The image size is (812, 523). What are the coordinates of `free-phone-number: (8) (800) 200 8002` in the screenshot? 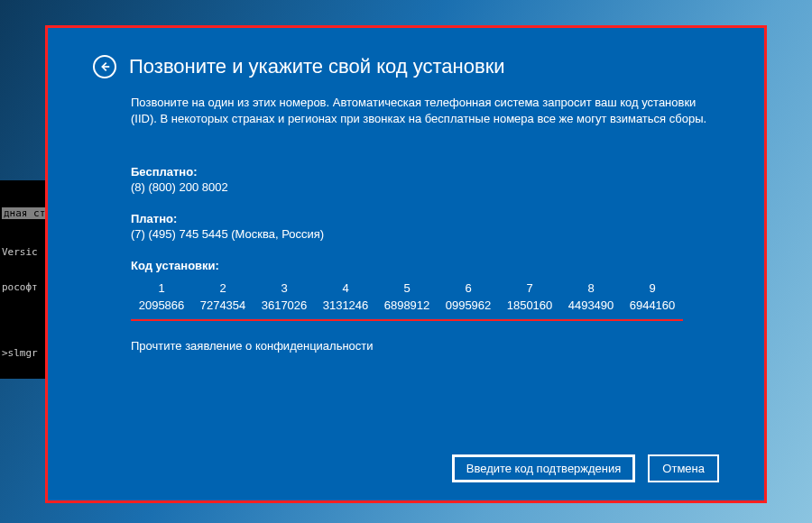 It's located at (425, 188).